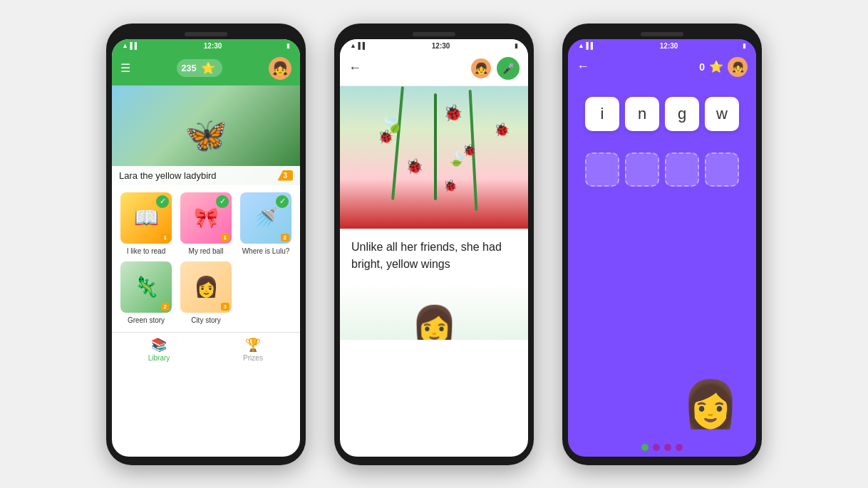 This screenshot has height=488, width=868. Describe the element at coordinates (481, 68) in the screenshot. I see `user-avatar-2: 👧` at that location.